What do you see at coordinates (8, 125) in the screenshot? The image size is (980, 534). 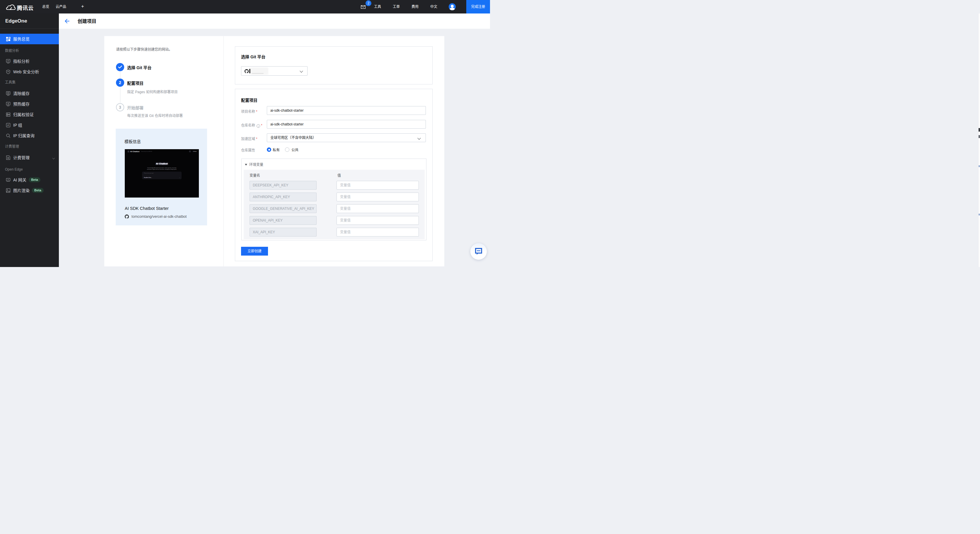 I see `svg-text: IP` at bounding box center [8, 125].